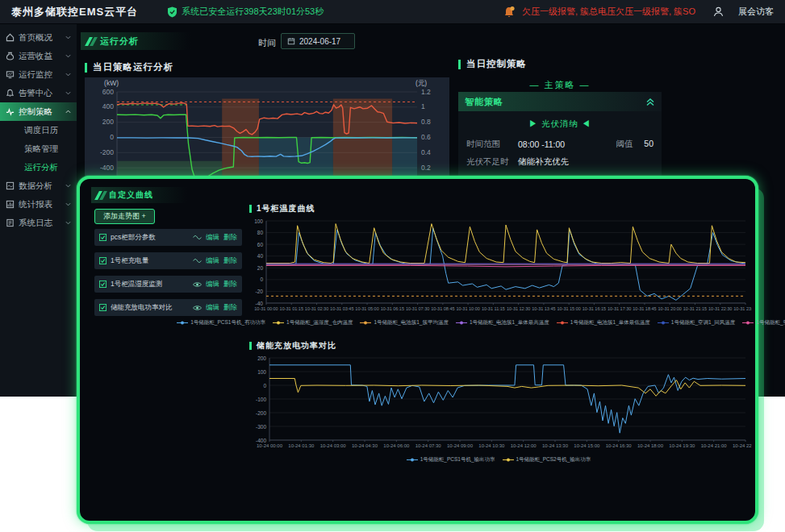 Image resolution: width=785 pixels, height=532 pixels. What do you see at coordinates (696, 322) in the screenshot?
I see `legend-item: 1号储能柜_空调1_回风温度` at bounding box center [696, 322].